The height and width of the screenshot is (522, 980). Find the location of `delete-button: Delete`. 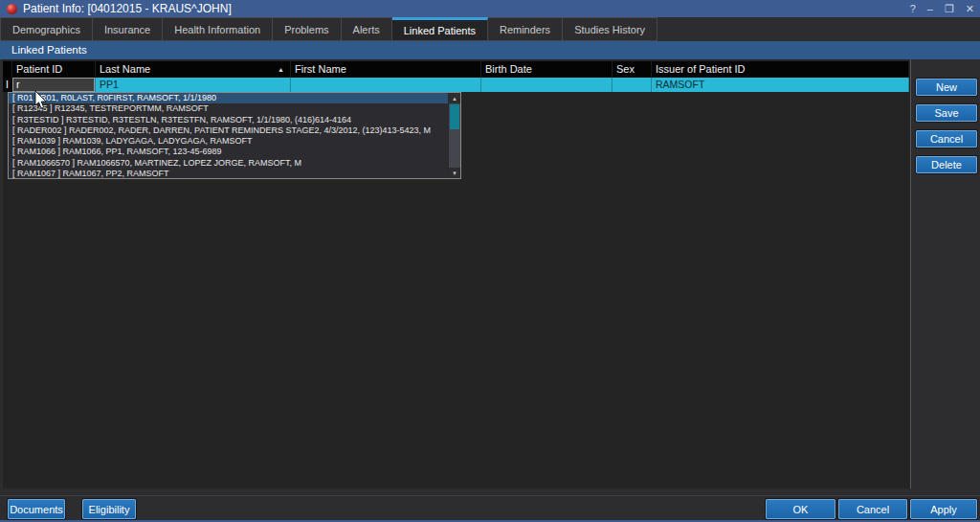

delete-button: Delete is located at coordinates (947, 165).